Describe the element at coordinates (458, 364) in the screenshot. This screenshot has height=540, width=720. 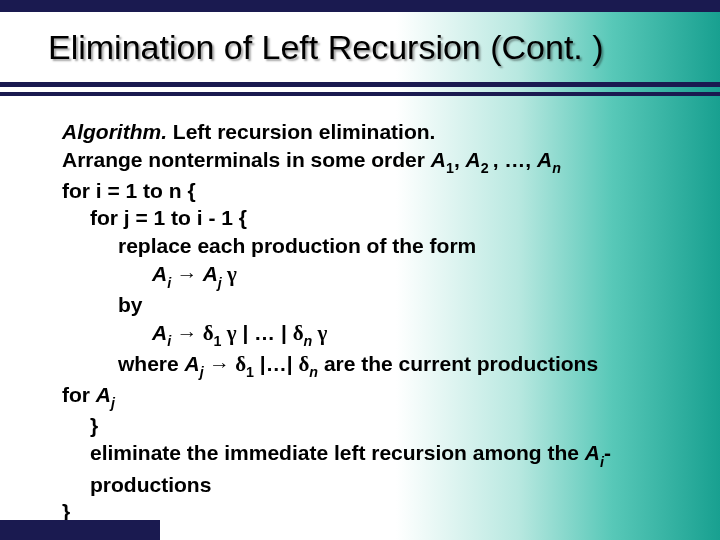
I see `where-suf: are the current productions` at that location.